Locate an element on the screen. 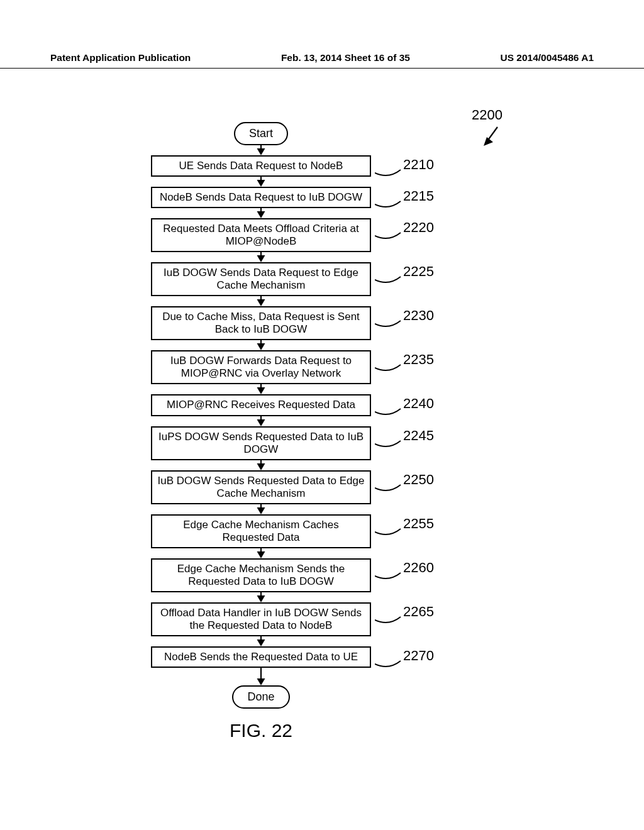 The height and width of the screenshot is (830, 644). step-callout: 2220 is located at coordinates (419, 228).